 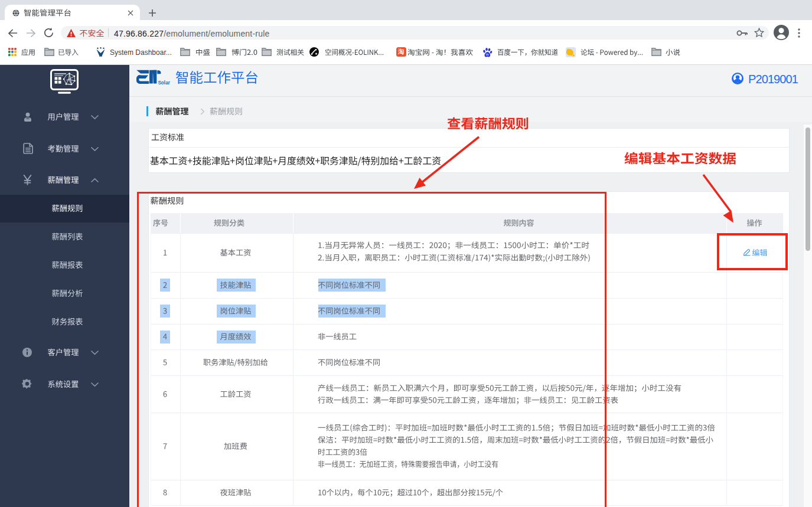 What do you see at coordinates (164, 83) in the screenshot?
I see `svg-text: Solar` at bounding box center [164, 83].